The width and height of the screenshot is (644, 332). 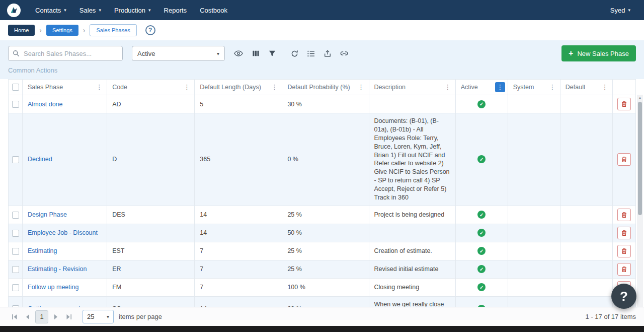 I want to click on nav-item-label: Sales, so click(x=88, y=10).